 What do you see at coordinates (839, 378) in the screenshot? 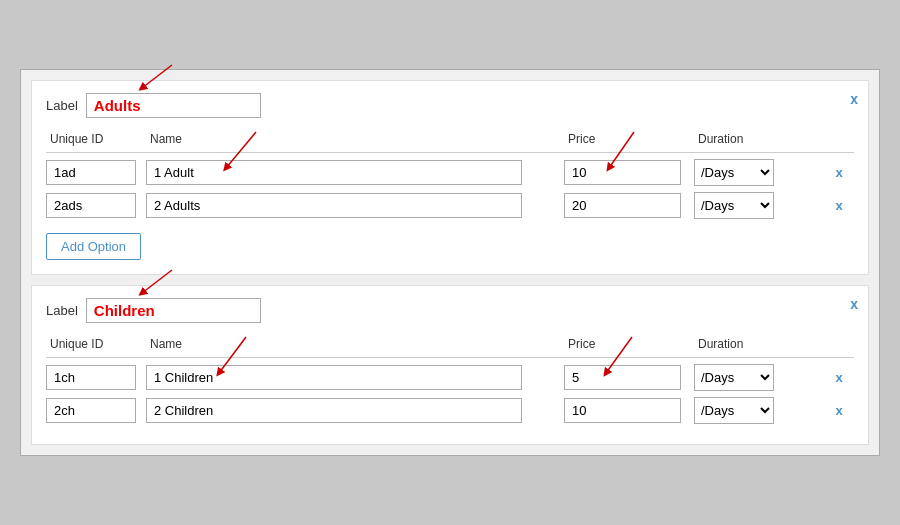
I see `children-row1-close: x` at bounding box center [839, 378].